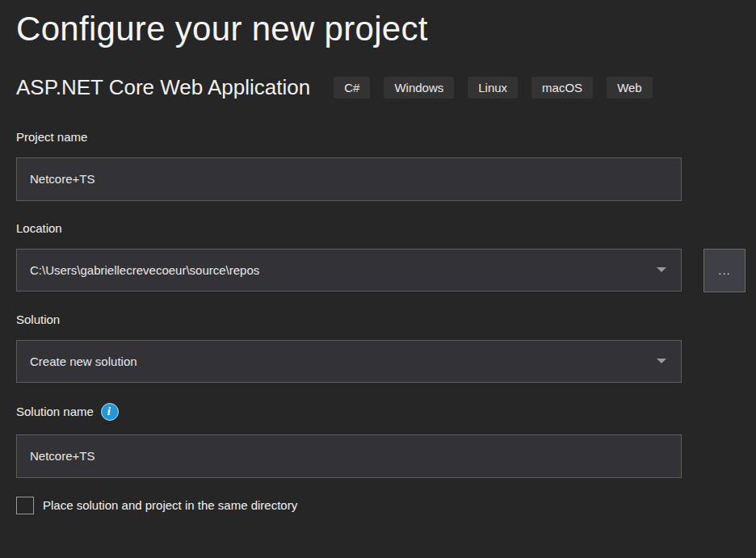  What do you see at coordinates (352, 87) in the screenshot?
I see `tag-csharp: C#` at bounding box center [352, 87].